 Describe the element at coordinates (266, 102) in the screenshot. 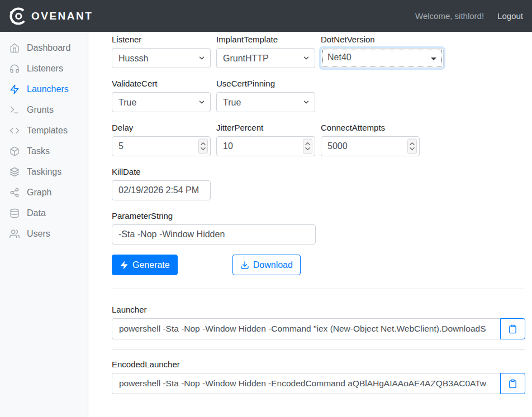

I see `use-cert-pinning-select: True` at that location.